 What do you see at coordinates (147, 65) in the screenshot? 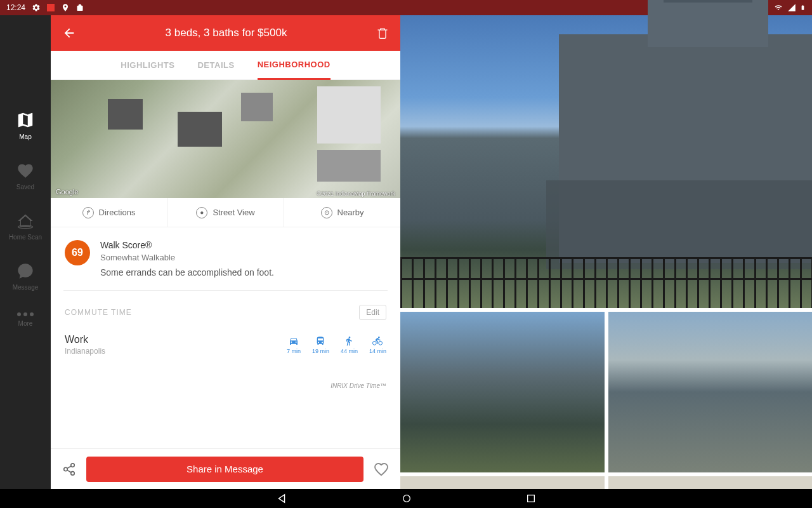
I see `tab-highlights: HIGHLIGHTS` at bounding box center [147, 65].